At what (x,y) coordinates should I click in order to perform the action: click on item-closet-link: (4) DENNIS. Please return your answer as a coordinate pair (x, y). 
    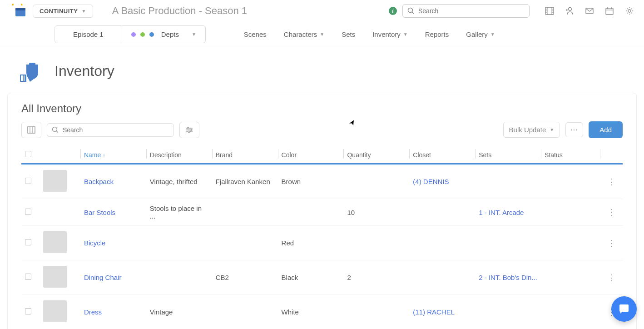
    Looking at the image, I should click on (442, 182).